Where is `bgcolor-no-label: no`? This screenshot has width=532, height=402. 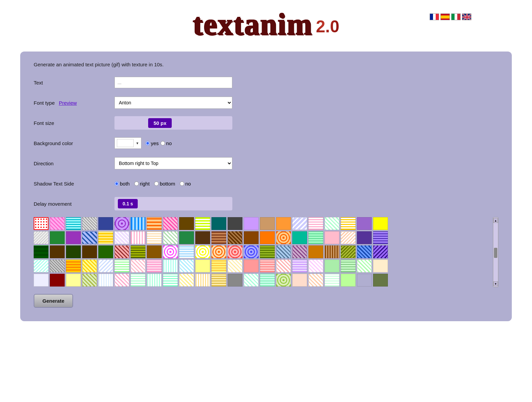 bgcolor-no-label: no is located at coordinates (166, 143).